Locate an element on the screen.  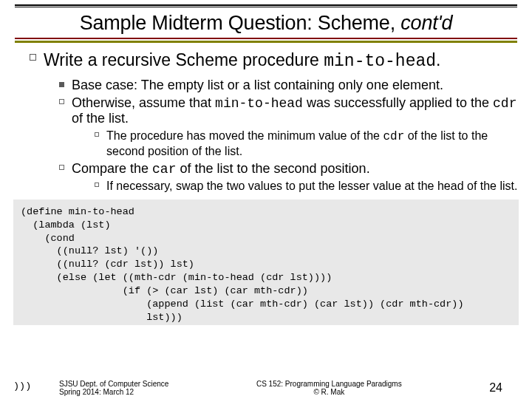
bullet-3a: If necessary, swap the two values to put… is located at coordinates (307, 186).